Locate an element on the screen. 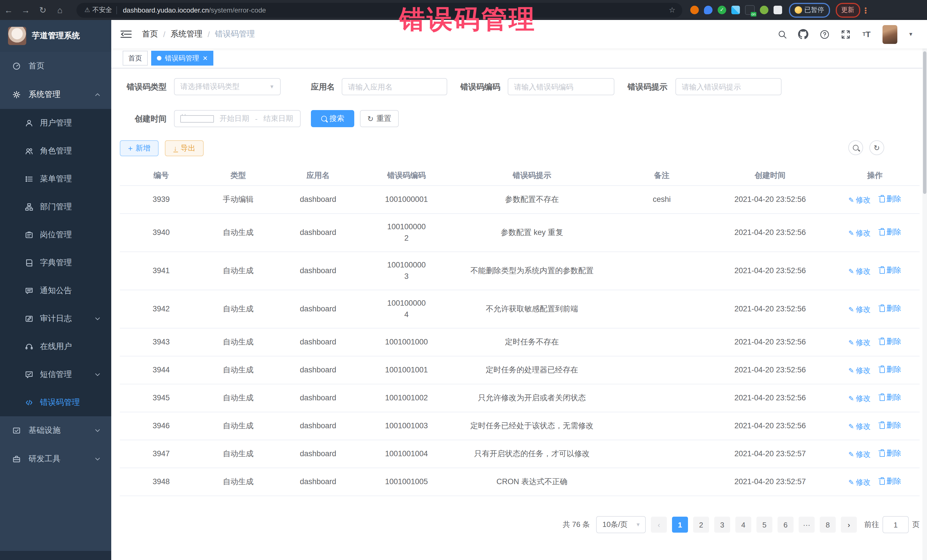  tab-home: 首页 is located at coordinates (135, 58).